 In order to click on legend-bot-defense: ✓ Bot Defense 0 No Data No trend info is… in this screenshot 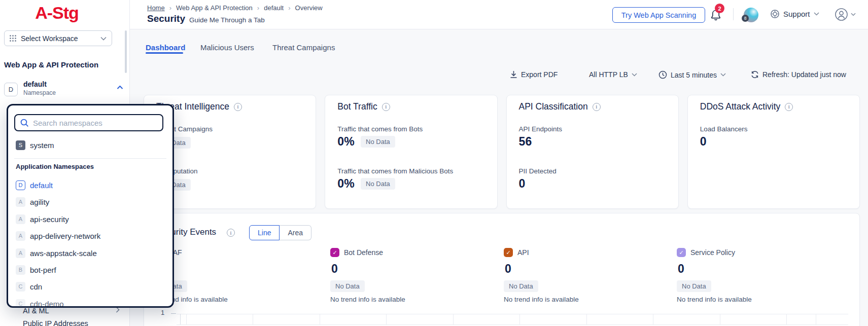, I will do `click(406, 262)`.